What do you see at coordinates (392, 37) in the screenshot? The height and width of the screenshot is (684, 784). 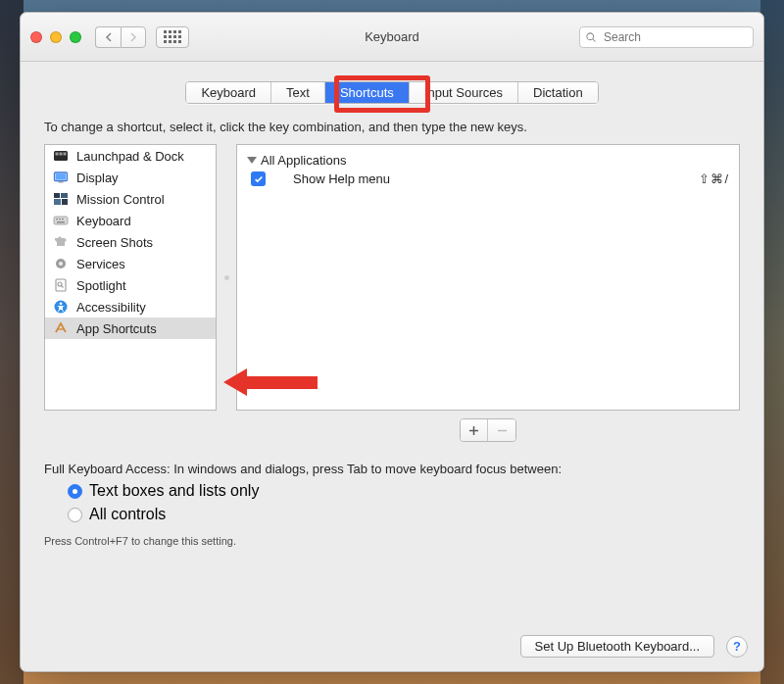 I see `window-toolbar: Keyboard` at bounding box center [392, 37].